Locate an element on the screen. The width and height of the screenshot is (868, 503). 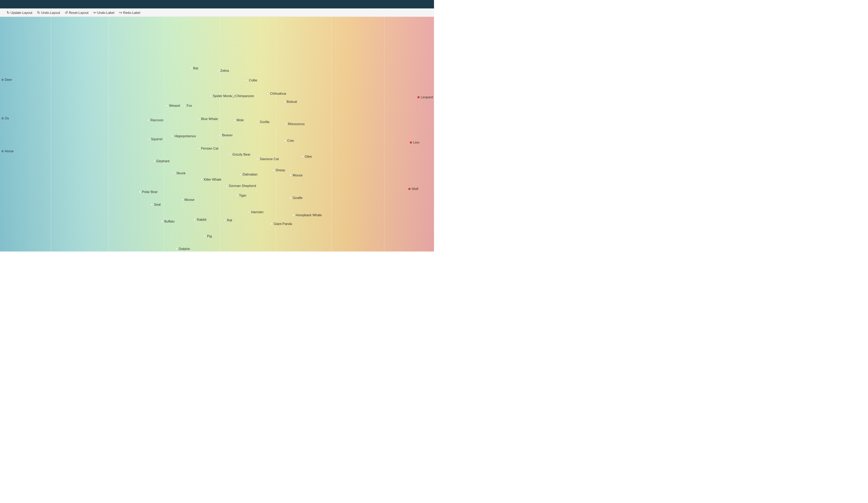
animal-squirrel: Squirrel is located at coordinates (155, 139).